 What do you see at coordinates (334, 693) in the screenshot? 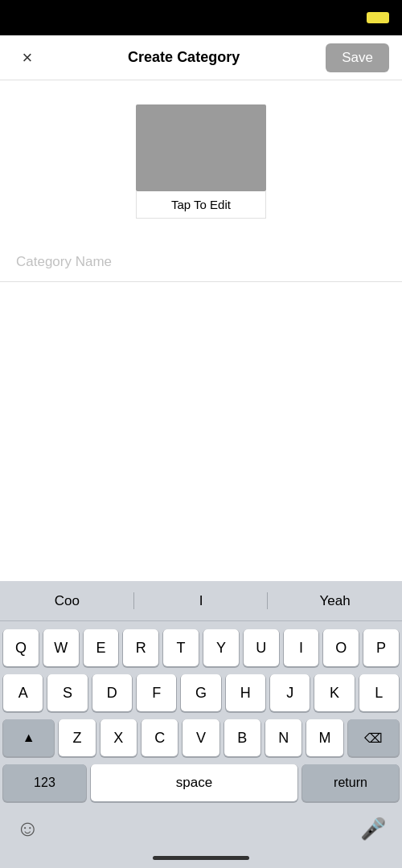
I see `key-K: K` at bounding box center [334, 693].